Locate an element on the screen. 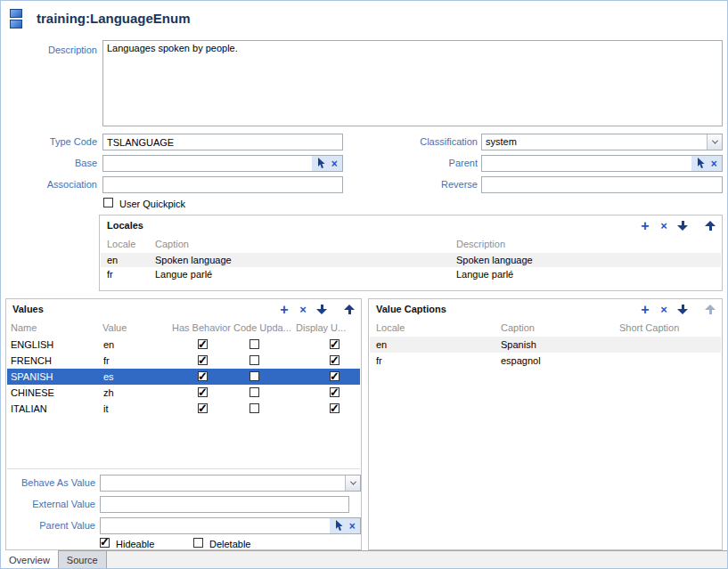  value-cell: fr is located at coordinates (107, 361).